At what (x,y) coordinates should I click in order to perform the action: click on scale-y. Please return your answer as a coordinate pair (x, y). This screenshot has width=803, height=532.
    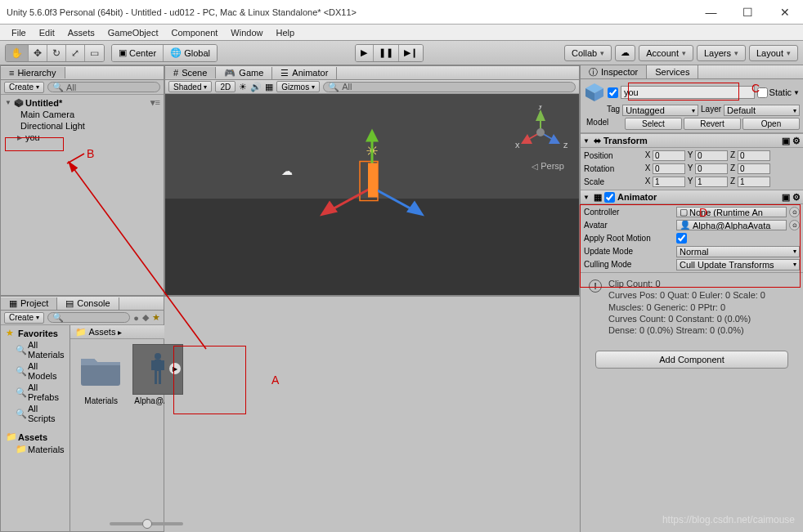
    Looking at the image, I should click on (711, 181).